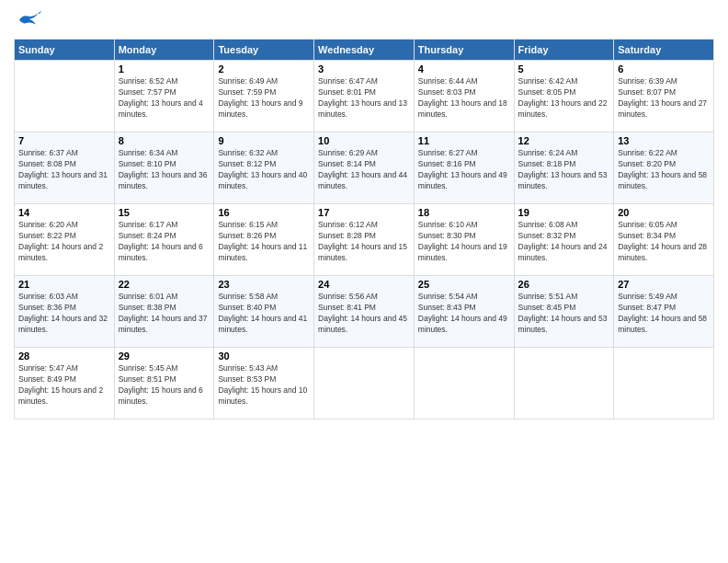  I want to click on calendar-cell: 11Sunrise: 6:27 AMSunset: 8:16 PMDayligh…, so click(463, 168).